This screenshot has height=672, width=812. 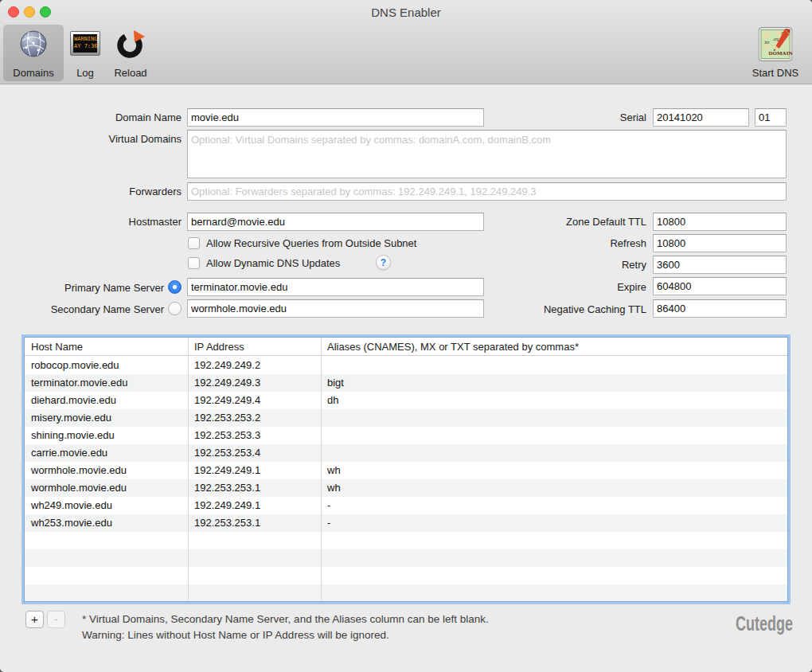 I want to click on table-cell: misery.movie.edu, so click(x=107, y=418).